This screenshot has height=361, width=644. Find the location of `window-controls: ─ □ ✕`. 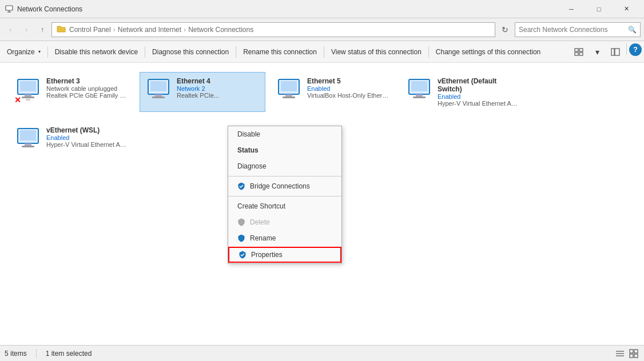

window-controls: ─ □ ✕ is located at coordinates (599, 9).